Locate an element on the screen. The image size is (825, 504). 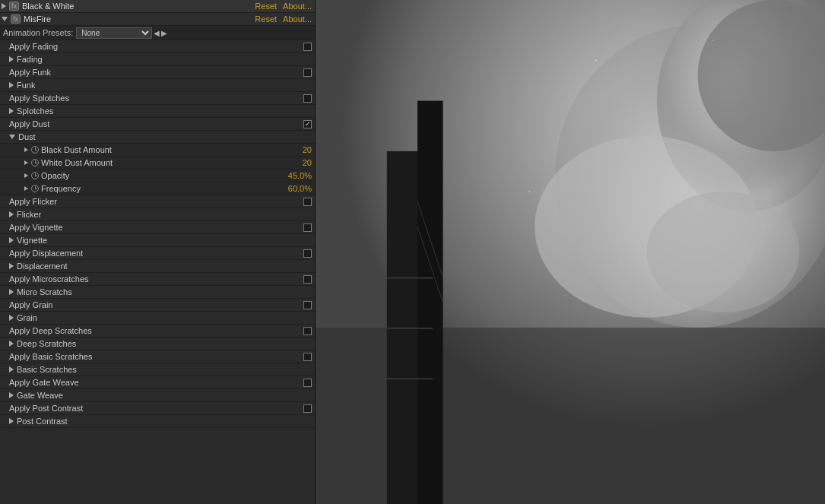
apply-displacement-checkbox is located at coordinates (307, 254).